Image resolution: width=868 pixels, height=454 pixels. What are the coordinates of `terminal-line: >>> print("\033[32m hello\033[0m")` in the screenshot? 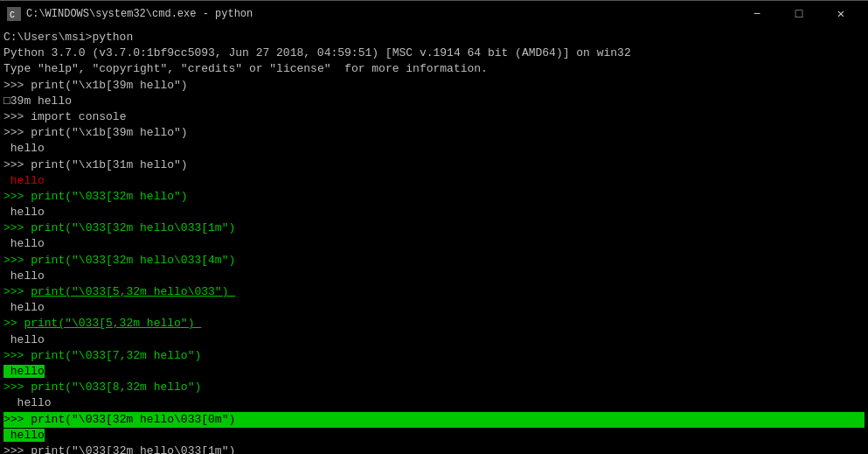 It's located at (434, 420).